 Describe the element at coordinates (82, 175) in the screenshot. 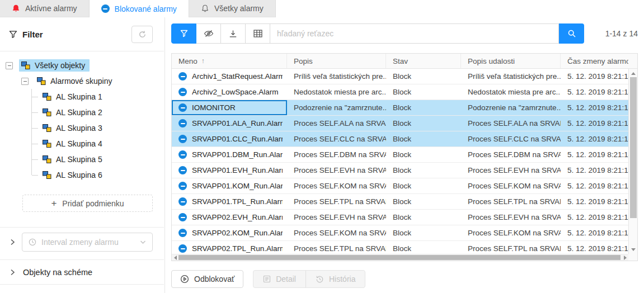

I see `tree-item: AL Skupina 6` at that location.